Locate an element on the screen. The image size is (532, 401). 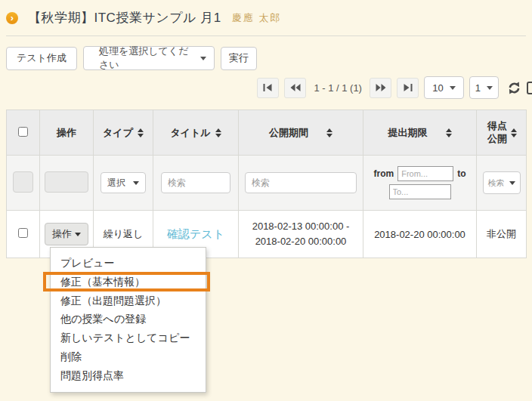
page-title: 【秋学期】ITC授業サンプル 月1 is located at coordinates (125, 18).